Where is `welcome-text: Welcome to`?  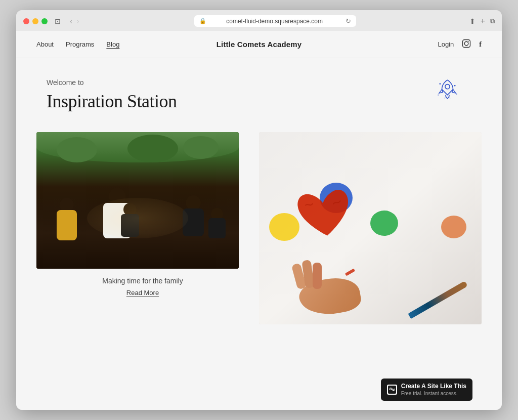 welcome-text: Welcome to is located at coordinates (259, 82).